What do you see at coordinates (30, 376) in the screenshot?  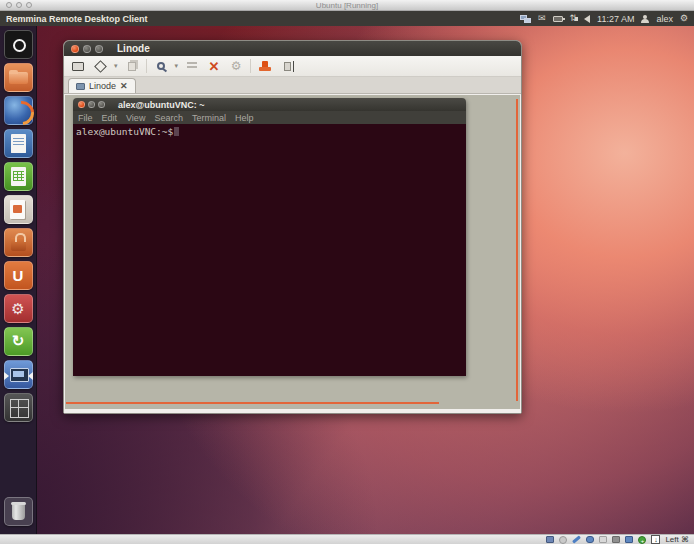 I see `focused-indicator-arrow` at bounding box center [30, 376].